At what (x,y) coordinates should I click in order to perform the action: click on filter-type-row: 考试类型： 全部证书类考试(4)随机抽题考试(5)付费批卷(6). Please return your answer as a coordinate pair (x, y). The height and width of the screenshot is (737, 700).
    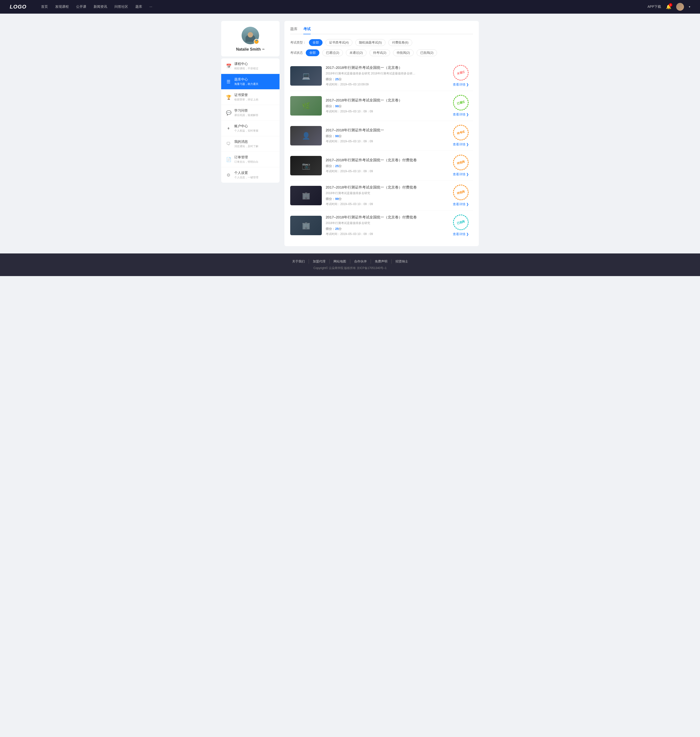
    Looking at the image, I should click on (382, 43).